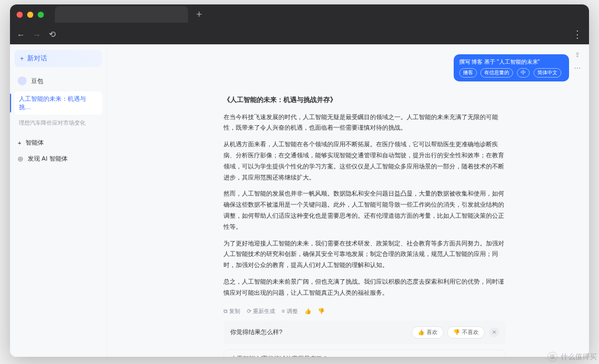 The width and height of the screenshot is (599, 364). What do you see at coordinates (37, 59) in the screenshot?
I see `new-chat-label: 新对话` at bounding box center [37, 59].